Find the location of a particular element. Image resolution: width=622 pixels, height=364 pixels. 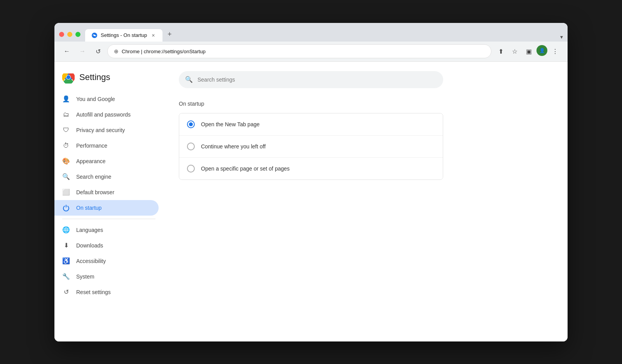

sidebar-item-privacy: 🛡 Privacy and security is located at coordinates (107, 130).